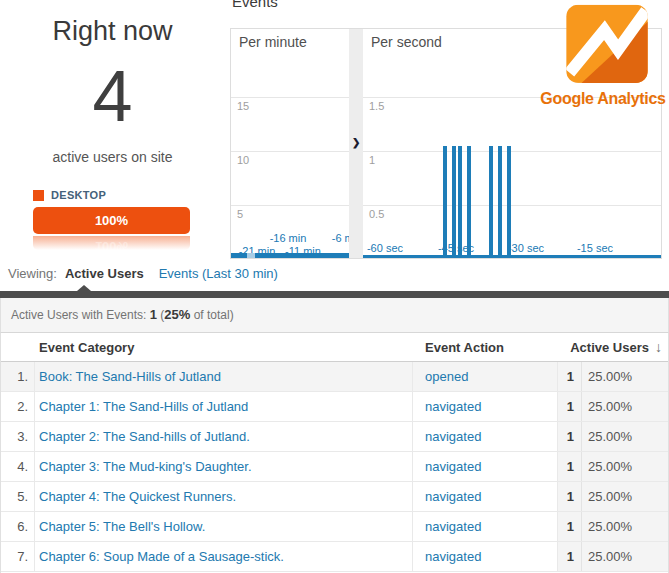  What do you see at coordinates (340, 238) in the screenshot?
I see `x-axis-tick: -6 min` at bounding box center [340, 238].